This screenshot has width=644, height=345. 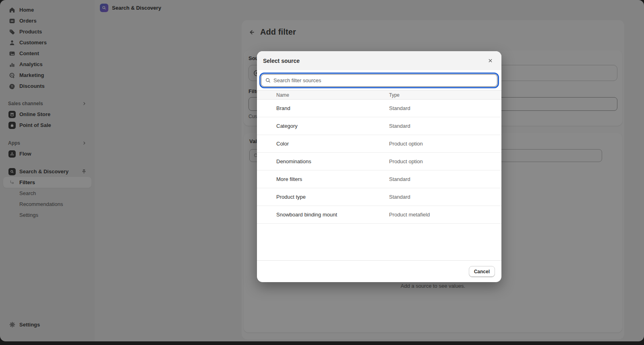 What do you see at coordinates (379, 108) in the screenshot?
I see `table-row-brand: Brand Standard` at bounding box center [379, 108].